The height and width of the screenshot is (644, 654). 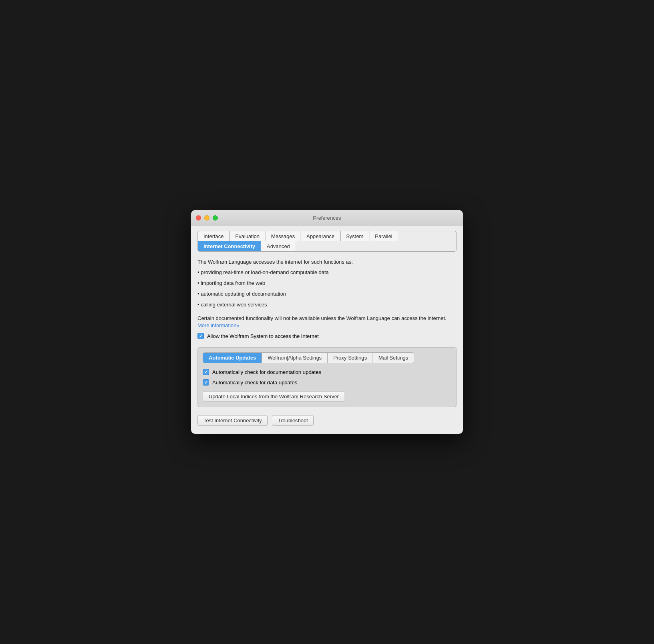 What do you see at coordinates (263, 336) in the screenshot?
I see `allow-internet-label: Allow the Wolfram System to access the I…` at bounding box center [263, 336].